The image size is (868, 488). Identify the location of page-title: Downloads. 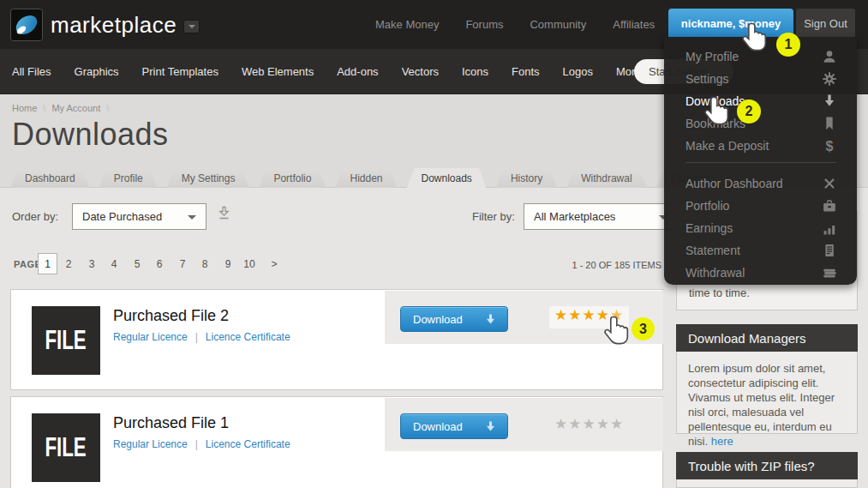
(91, 135).